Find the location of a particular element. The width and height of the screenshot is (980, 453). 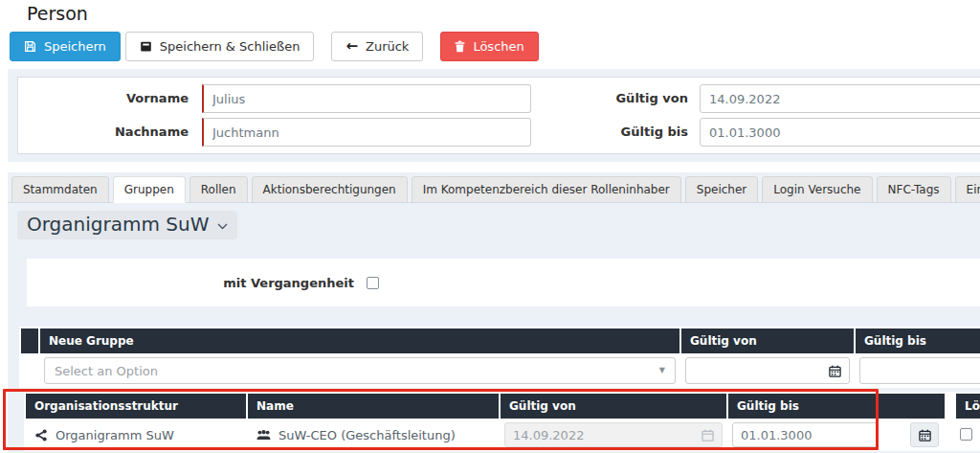

delete-button-label: Löschen is located at coordinates (498, 46).